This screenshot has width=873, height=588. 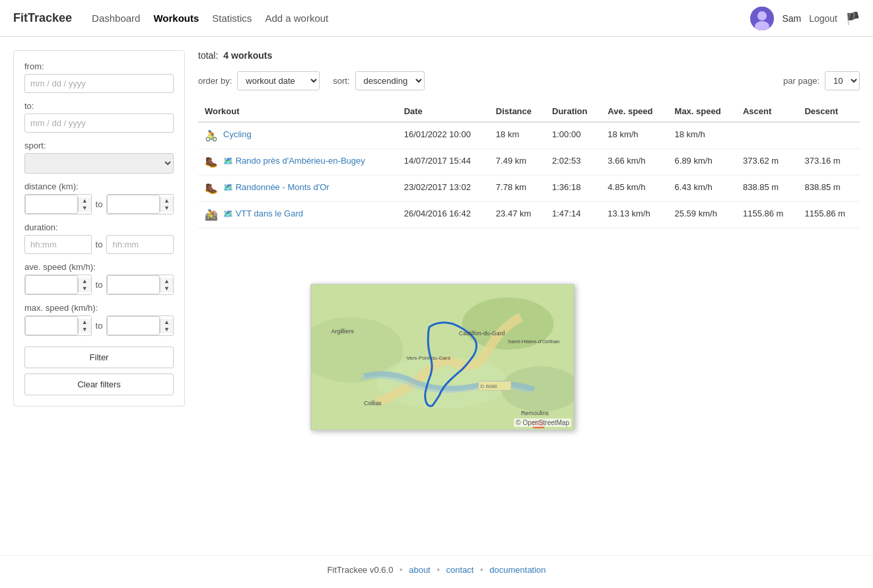 What do you see at coordinates (823, 18) in the screenshot?
I see `nav-logout: Logout` at bounding box center [823, 18].